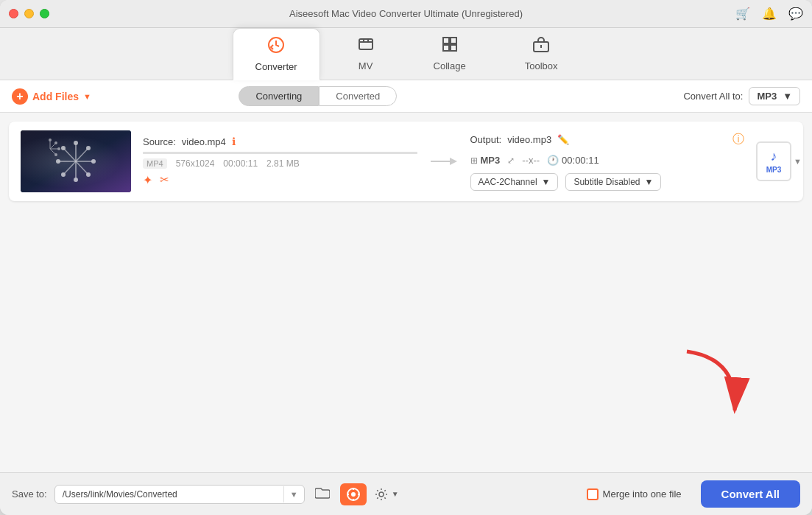 The image size is (812, 515). Describe the element at coordinates (444, 161) in the screenshot. I see `convert-arrow` at that location.